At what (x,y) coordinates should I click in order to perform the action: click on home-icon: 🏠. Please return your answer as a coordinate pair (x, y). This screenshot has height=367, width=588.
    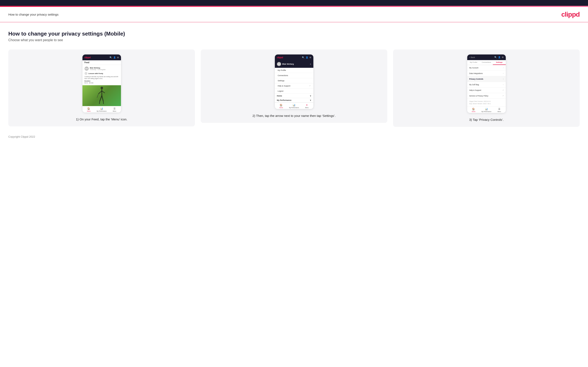
    Looking at the image, I should click on (89, 109).